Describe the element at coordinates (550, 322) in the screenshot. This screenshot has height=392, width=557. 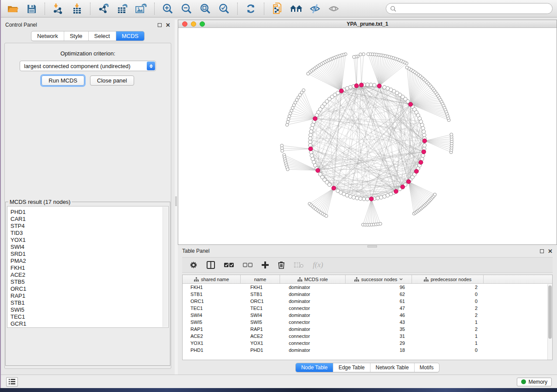
I see `table-scrollbar` at that location.